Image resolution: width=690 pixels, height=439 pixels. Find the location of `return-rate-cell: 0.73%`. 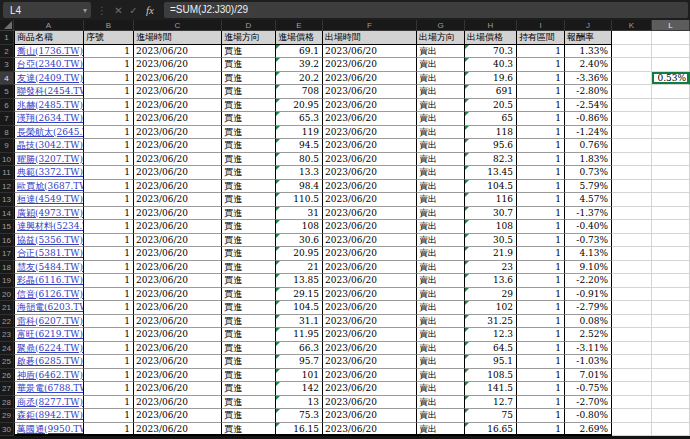

return-rate-cell: 0.73% is located at coordinates (588, 173).